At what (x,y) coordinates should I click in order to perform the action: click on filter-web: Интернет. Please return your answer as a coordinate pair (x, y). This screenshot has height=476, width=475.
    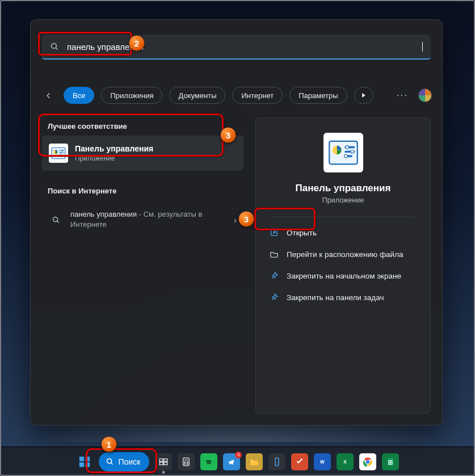
    Looking at the image, I should click on (258, 95).